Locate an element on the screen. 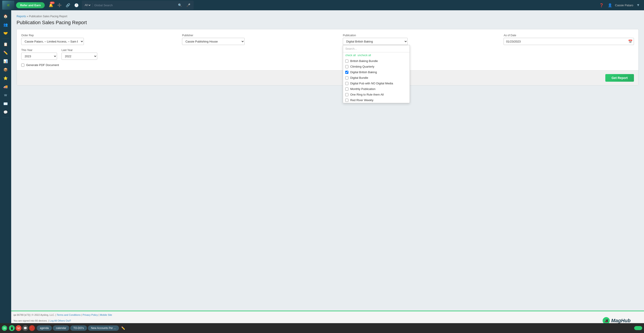 Image resolution: width=644 pixels, height=333 pixels. sidebar-item-messages: 💬 is located at coordinates (6, 112).